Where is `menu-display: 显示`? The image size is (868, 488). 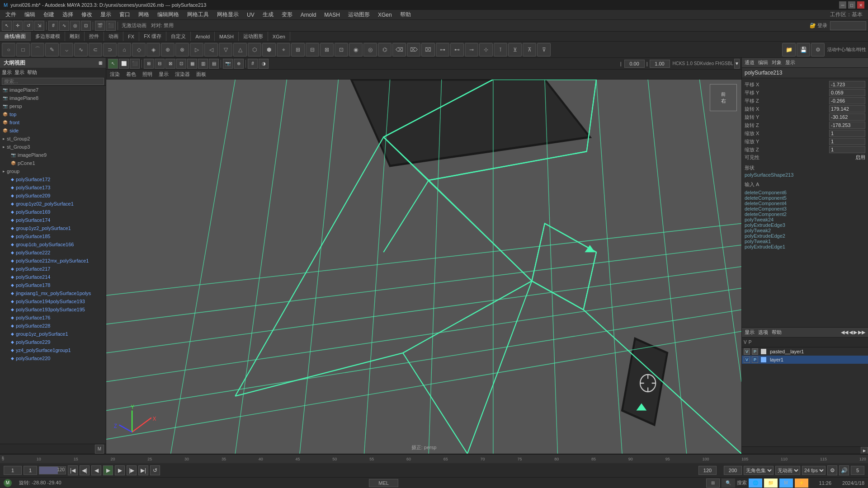 menu-display: 显示 is located at coordinates (106, 14).